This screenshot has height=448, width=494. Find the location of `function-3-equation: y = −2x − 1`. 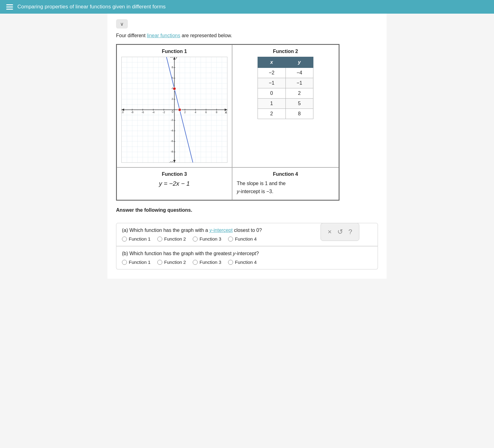

function-3-equation: y = −2x − 1 is located at coordinates (174, 184).